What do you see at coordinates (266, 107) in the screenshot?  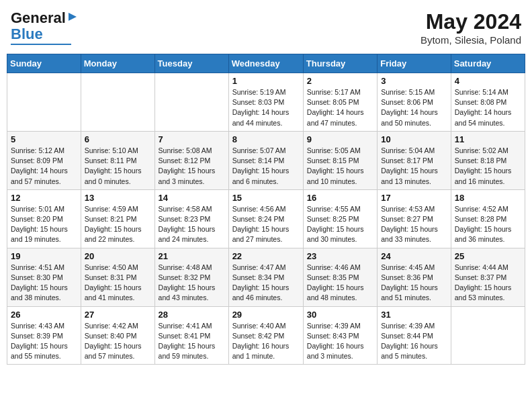 I see `day-info: Sunrise: 5:19 AM Sunset: 8:03 PM Dayligh…` at bounding box center [266, 107].